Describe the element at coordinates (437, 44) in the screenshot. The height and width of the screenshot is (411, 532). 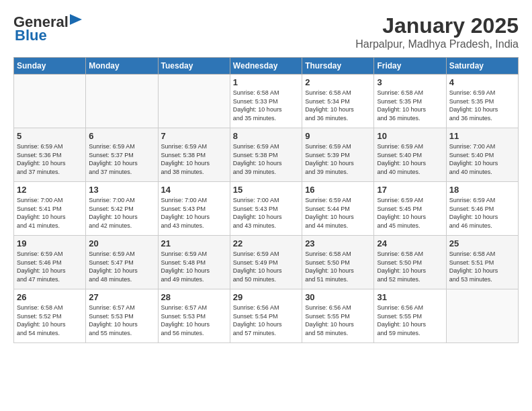
I see `calendar-subtitle: Harpalpur, Madhya Pradesh, India` at that location.